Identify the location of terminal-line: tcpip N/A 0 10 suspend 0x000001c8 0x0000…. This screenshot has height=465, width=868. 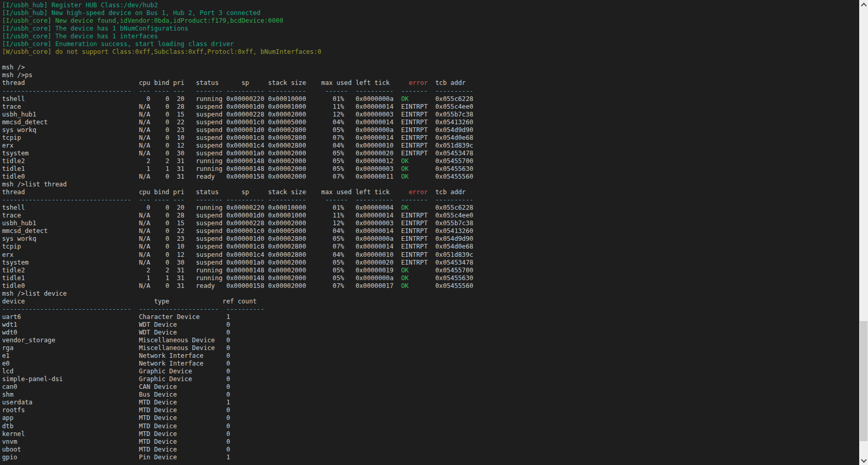
(431, 246).